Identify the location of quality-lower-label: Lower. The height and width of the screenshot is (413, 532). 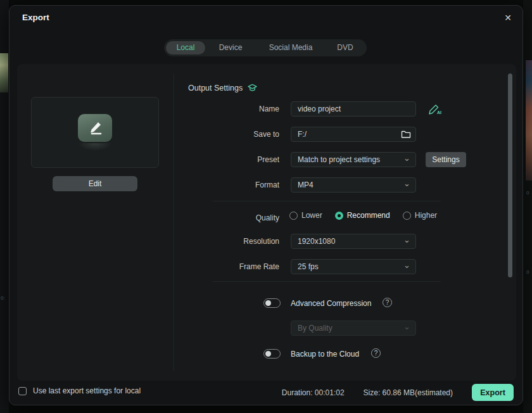
(312, 215).